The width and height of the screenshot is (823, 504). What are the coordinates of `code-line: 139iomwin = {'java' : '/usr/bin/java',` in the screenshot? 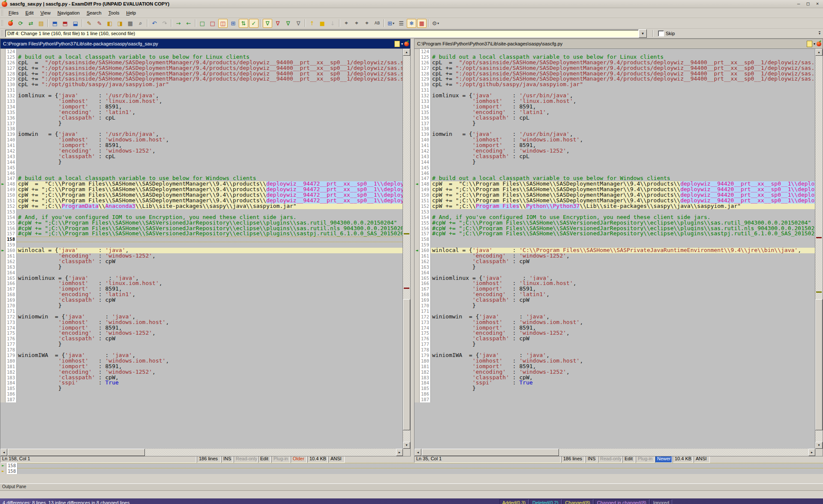 It's located at (201, 135).